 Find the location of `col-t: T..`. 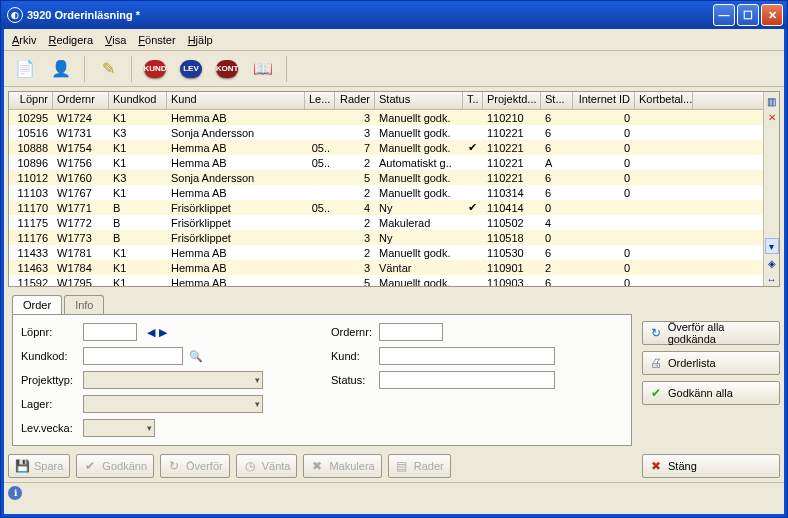

col-t: T.. is located at coordinates (473, 100).